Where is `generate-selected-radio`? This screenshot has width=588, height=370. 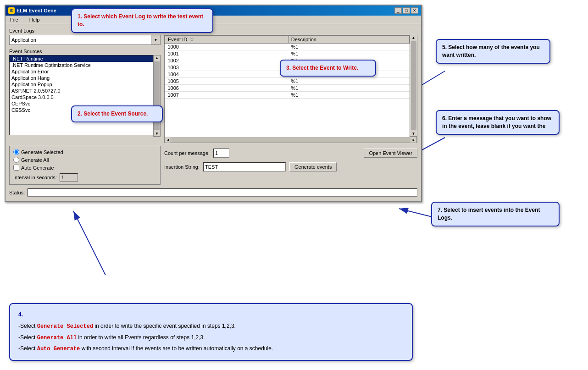
generate-selected-radio is located at coordinates (17, 152).